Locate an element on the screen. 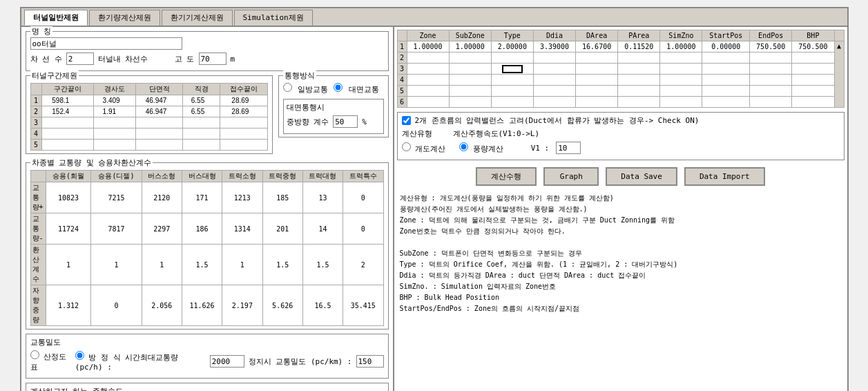 The width and height of the screenshot is (868, 391). rg-col-darea: DArea is located at coordinates (597, 36).